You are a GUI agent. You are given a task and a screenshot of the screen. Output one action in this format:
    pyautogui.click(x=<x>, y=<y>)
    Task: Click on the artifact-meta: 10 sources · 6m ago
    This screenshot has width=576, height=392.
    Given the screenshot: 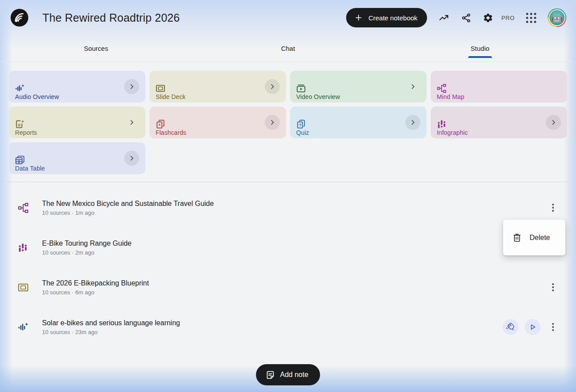 What is the action you would take?
    pyautogui.click(x=95, y=293)
    